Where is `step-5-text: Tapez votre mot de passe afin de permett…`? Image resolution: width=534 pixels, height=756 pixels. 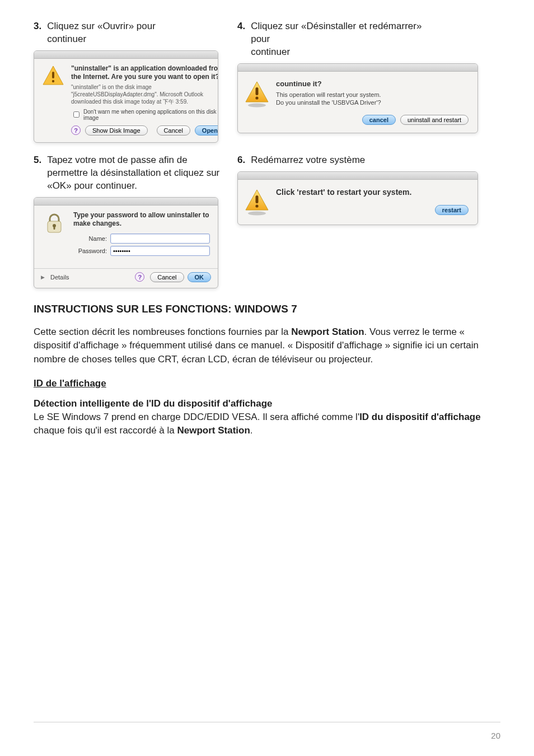
step-5-text: Tapez votre mot de passe afin de permett… is located at coordinates (135, 174).